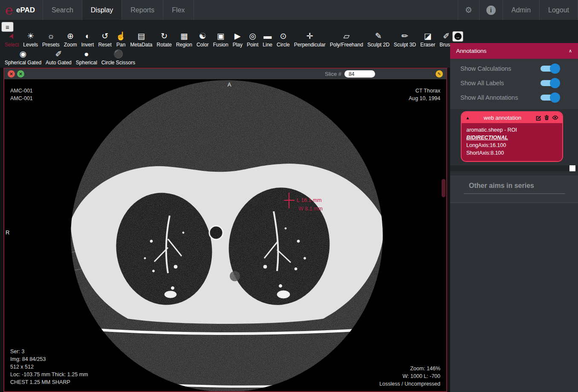 Image resolution: width=578 pixels, height=392 pixels. What do you see at coordinates (87, 57) in the screenshot?
I see `tool-button: ● Spherical` at bounding box center [87, 57].